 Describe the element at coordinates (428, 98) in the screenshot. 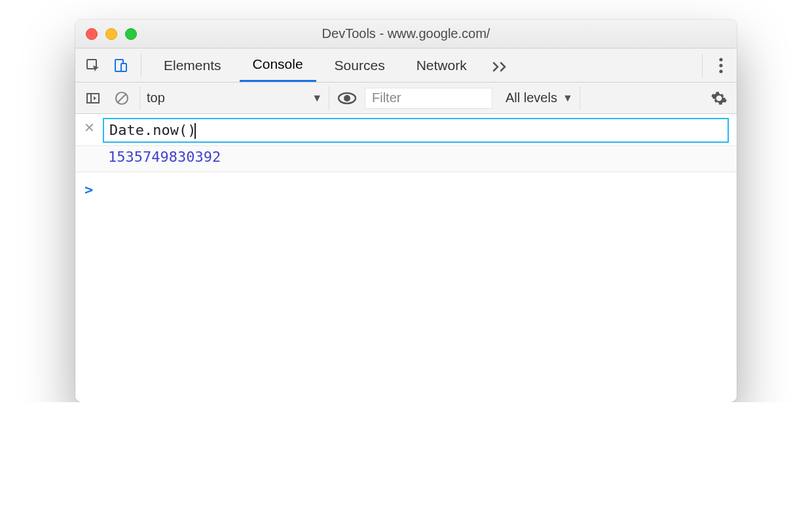

I see `filter-input` at that location.